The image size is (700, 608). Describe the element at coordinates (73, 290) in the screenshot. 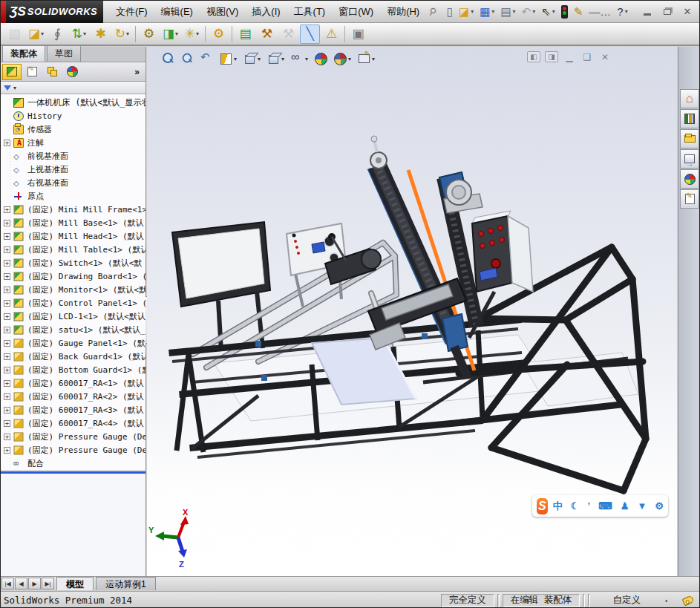

I see `tree-item: + (固定) Monitor<1> (默认<默` at that location.